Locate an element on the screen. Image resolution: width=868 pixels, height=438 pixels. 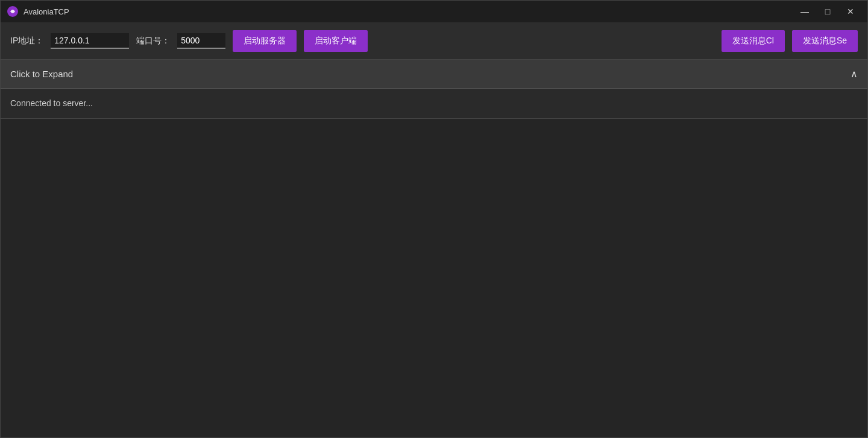
expander-title: Click to Expand is located at coordinates (430, 74).